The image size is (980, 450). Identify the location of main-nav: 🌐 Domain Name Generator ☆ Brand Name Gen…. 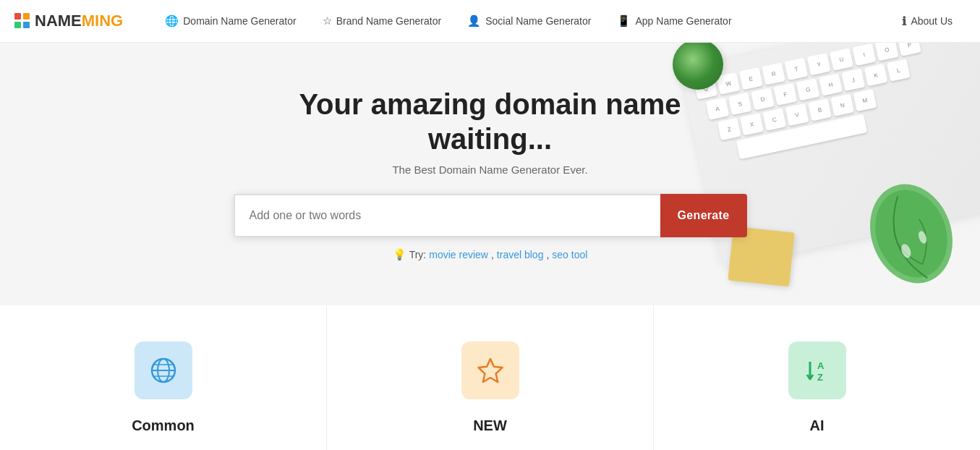
(521, 22).